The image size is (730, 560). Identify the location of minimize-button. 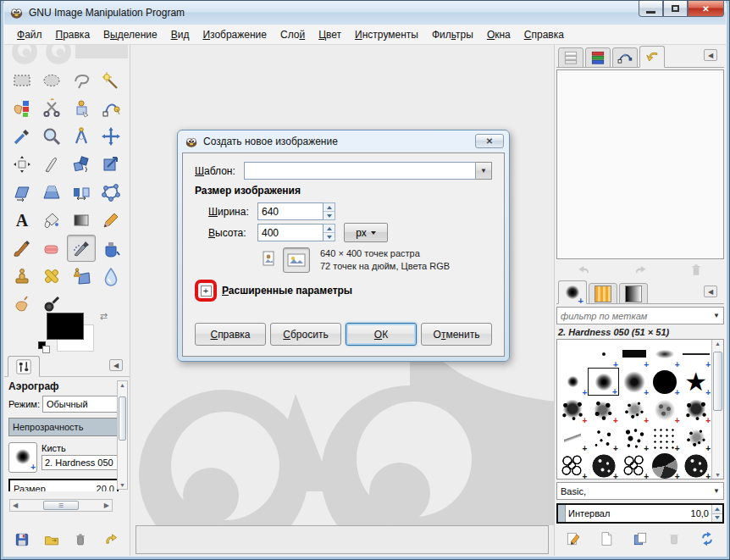
(650, 8).